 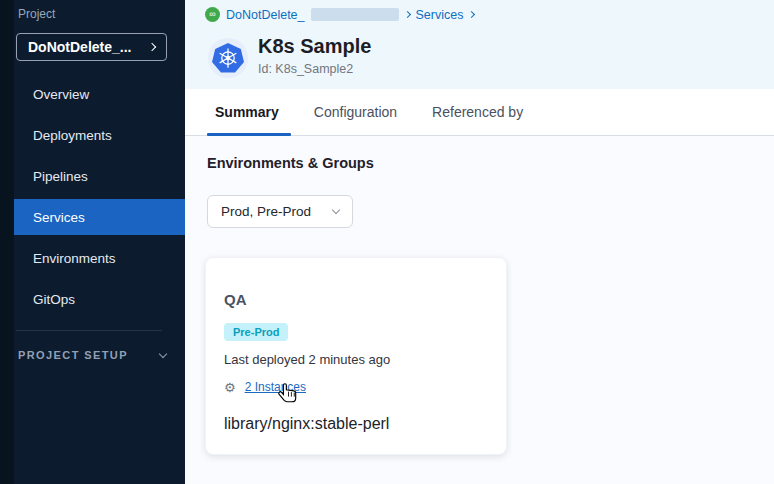 What do you see at coordinates (265, 387) in the screenshot?
I see `instances-row: ⚙ 2 Instances` at bounding box center [265, 387].